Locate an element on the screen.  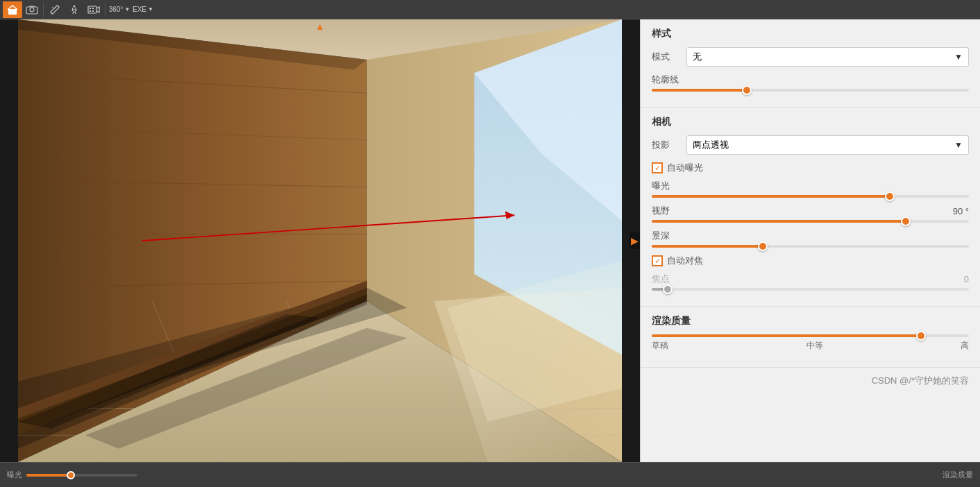
collapse-right-button: ▶ is located at coordinates (634, 241).